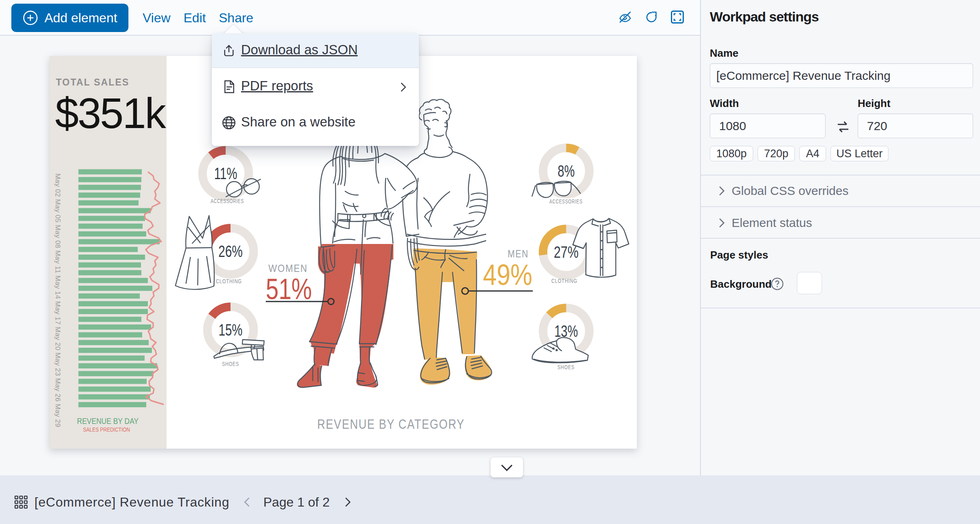 This screenshot has width=980, height=524. Describe the element at coordinates (108, 421) in the screenshot. I see `svg-text: REVENUE BY DAY` at that location.